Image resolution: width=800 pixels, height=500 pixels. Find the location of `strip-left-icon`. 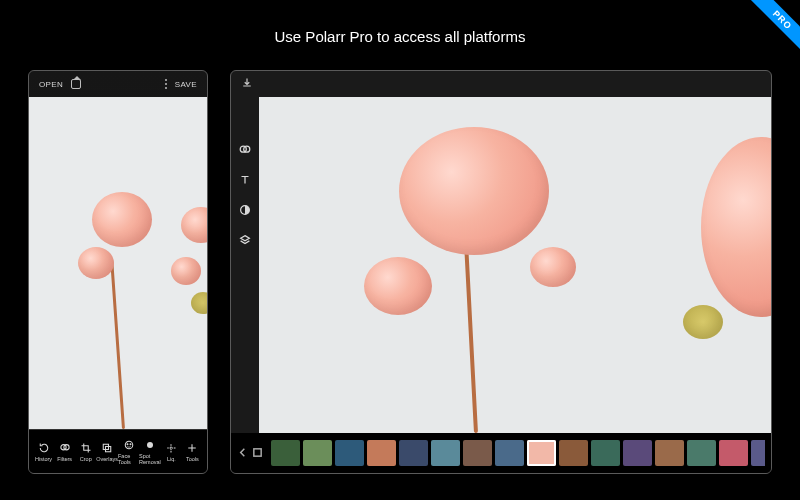

strip-left-icon is located at coordinates (242, 453).